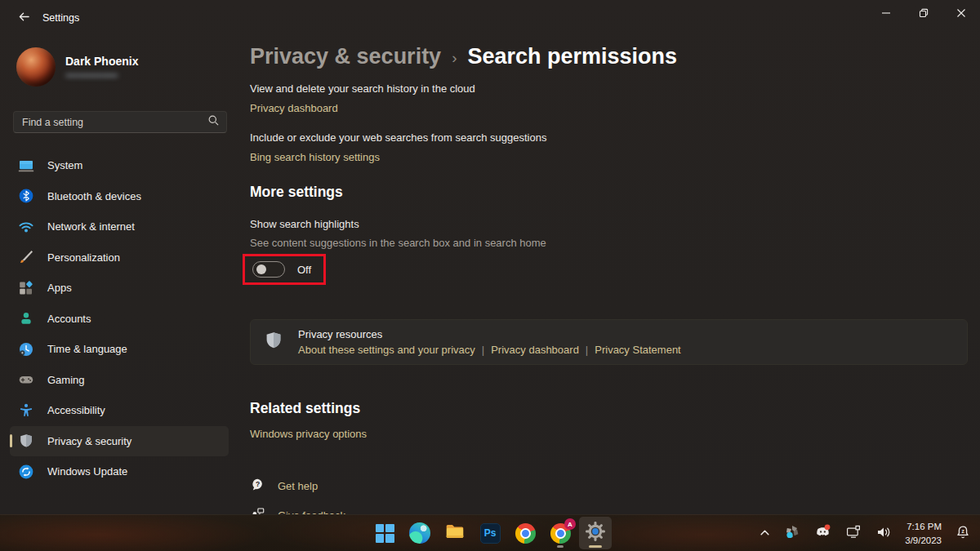  Describe the element at coordinates (90, 441) in the screenshot. I see `sidebar-item-label: Privacy & security` at that location.